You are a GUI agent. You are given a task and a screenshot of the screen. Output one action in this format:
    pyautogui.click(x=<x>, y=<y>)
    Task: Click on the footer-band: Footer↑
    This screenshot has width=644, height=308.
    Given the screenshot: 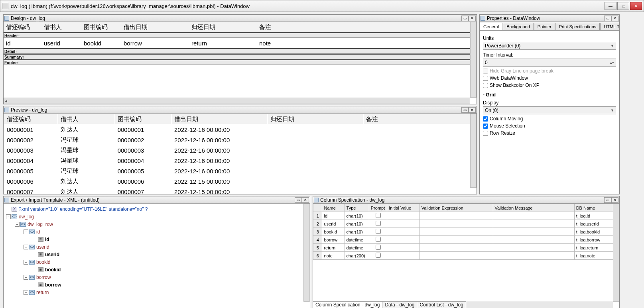 What is the action you would take?
    pyautogui.click(x=240, y=62)
    